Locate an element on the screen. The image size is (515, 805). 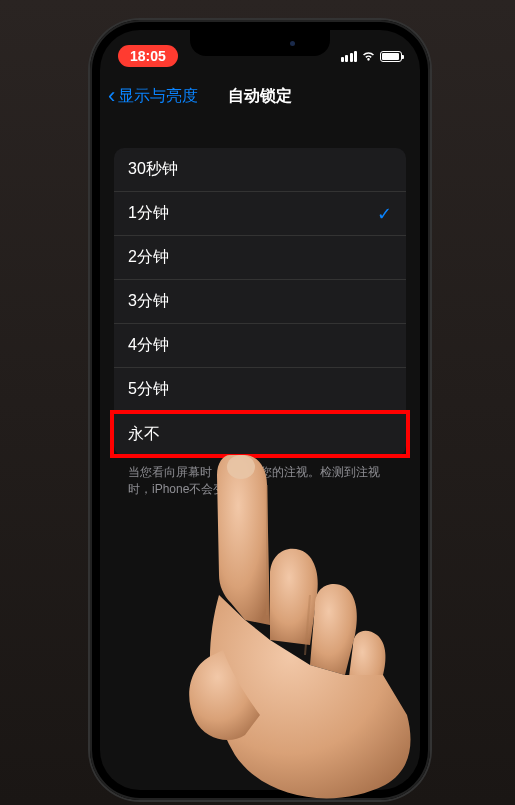
option-label: 4分钟 is located at coordinates (148, 346).